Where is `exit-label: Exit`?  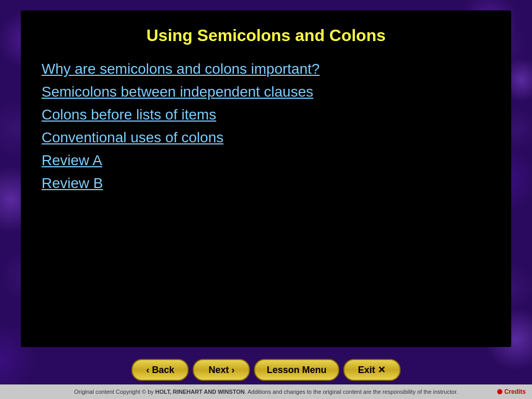 exit-label: Exit is located at coordinates (367, 370).